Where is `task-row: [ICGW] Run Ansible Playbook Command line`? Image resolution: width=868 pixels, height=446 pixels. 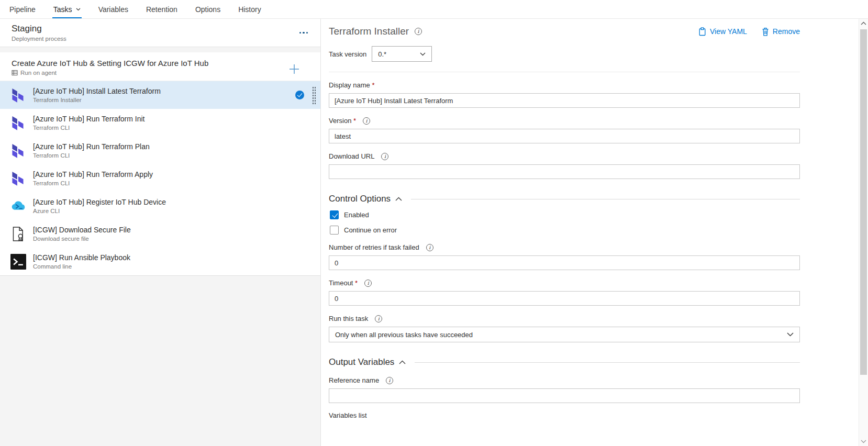
task-row: [ICGW] Run Ansible Playbook Command line is located at coordinates (160, 262).